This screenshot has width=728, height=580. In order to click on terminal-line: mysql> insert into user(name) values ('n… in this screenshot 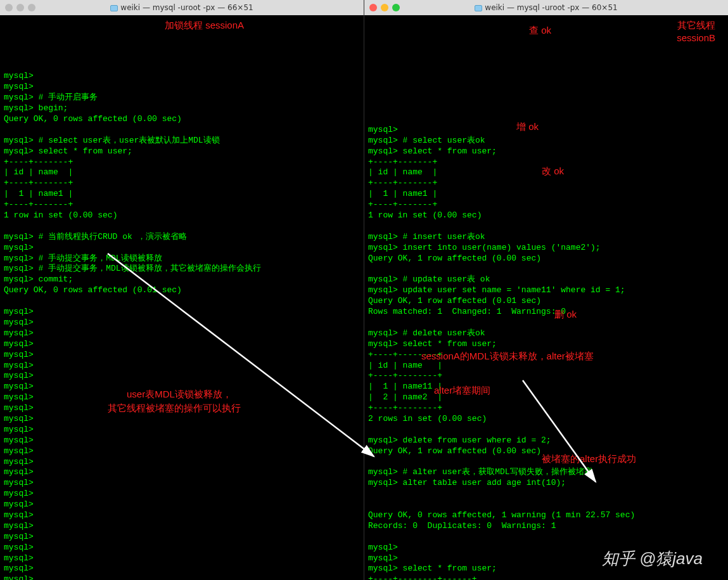, I will do `click(546, 248)`.